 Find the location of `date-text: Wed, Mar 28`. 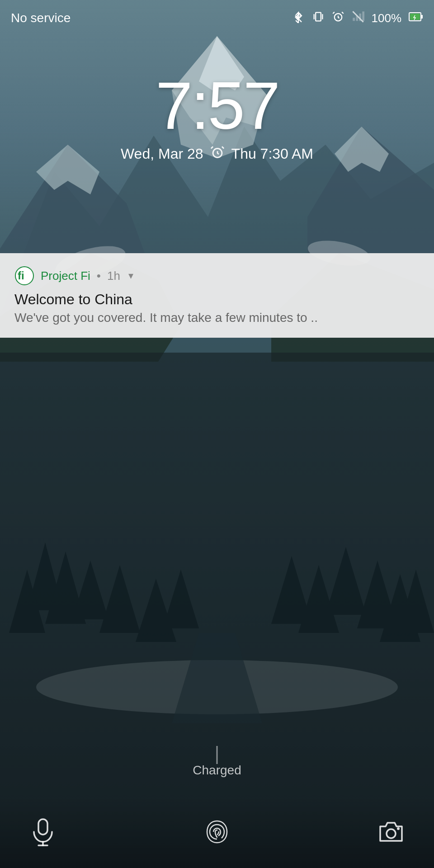

date-text: Wed, Mar 28 is located at coordinates (162, 154).